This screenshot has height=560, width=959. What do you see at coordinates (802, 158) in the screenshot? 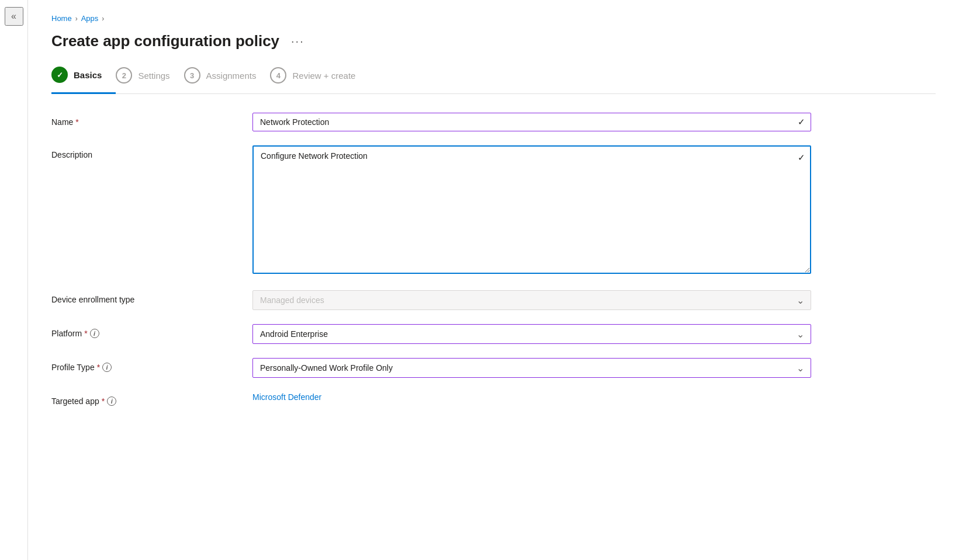
I see `description-check-icon: ✓` at bounding box center [802, 158].